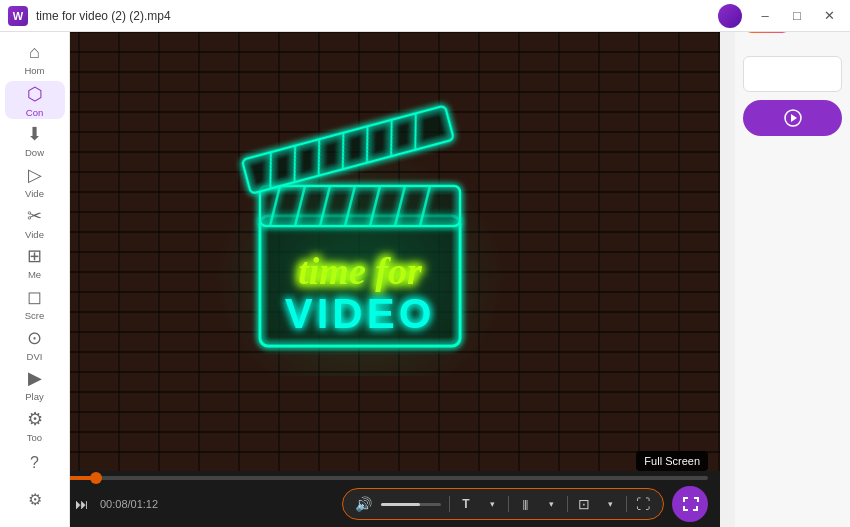  What do you see at coordinates (35, 419) in the screenshot?
I see `tools-icon: ⚙` at bounding box center [35, 419].